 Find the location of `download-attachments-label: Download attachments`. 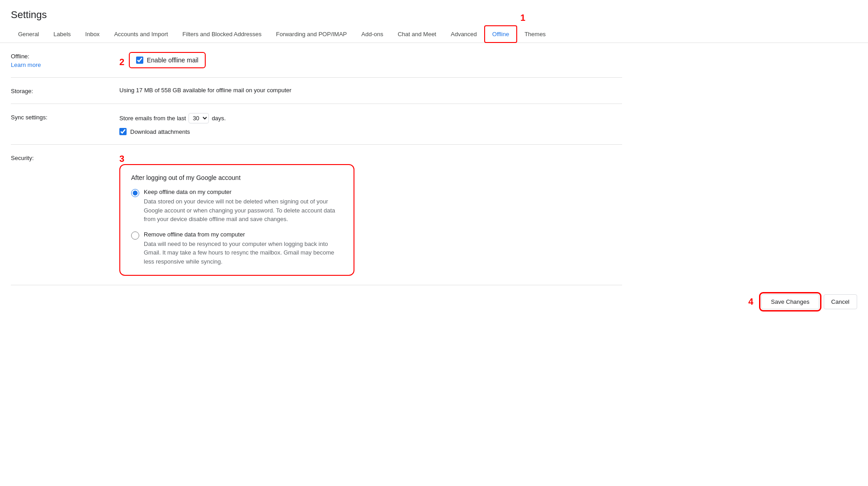

download-attachments-label: Download attachments is located at coordinates (160, 132).